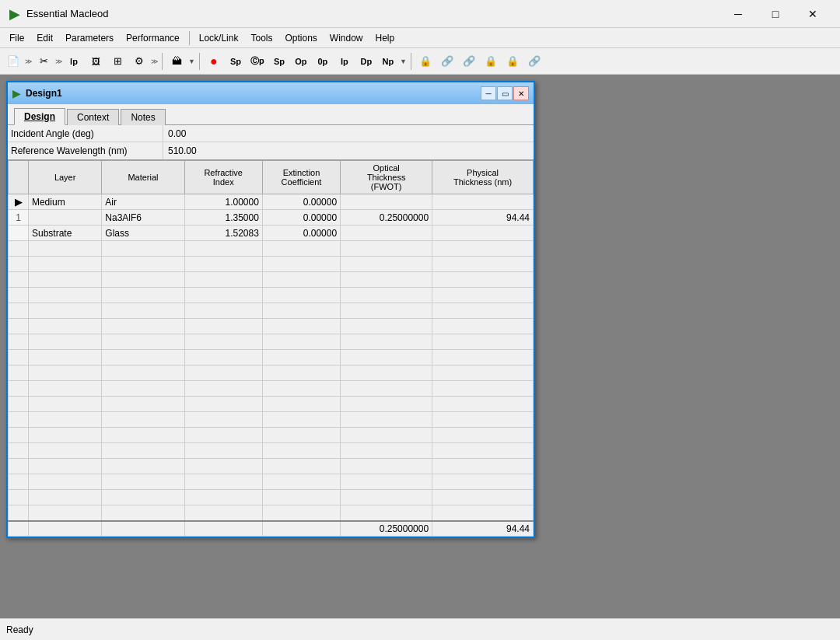  Describe the element at coordinates (44, 61) in the screenshot. I see `tb-cut: ✂` at that location.